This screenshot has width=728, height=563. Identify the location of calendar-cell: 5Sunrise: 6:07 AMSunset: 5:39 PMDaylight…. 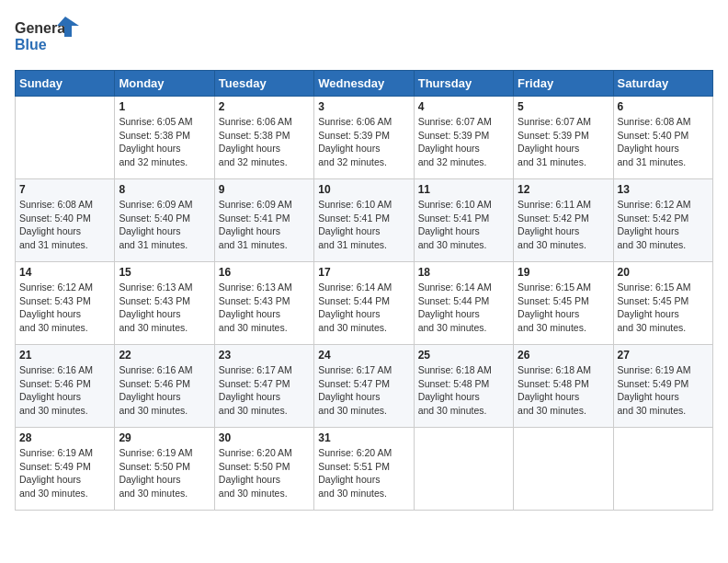
(563, 138).